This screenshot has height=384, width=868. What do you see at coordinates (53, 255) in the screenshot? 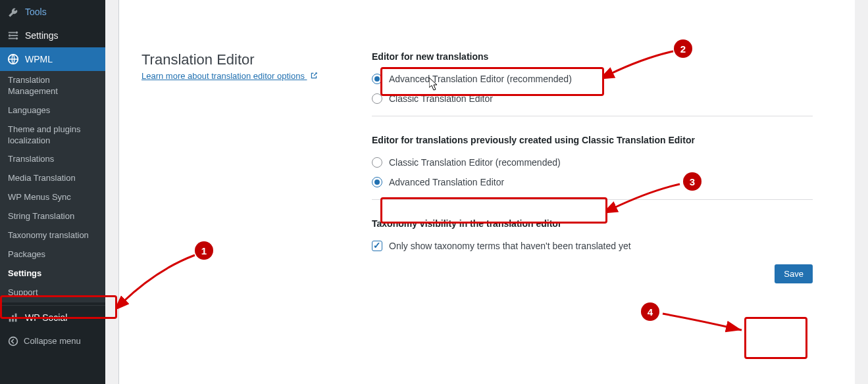
I see `submenu-packages: Packages` at bounding box center [53, 255].